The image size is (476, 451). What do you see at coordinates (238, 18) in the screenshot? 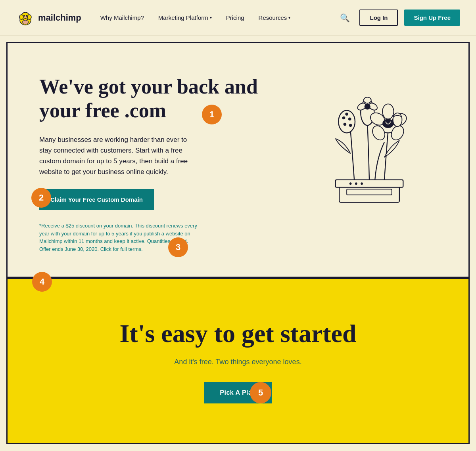
I see `navbar: mailchimp Why Mailchimp? Marketing Platf…` at bounding box center [238, 18].